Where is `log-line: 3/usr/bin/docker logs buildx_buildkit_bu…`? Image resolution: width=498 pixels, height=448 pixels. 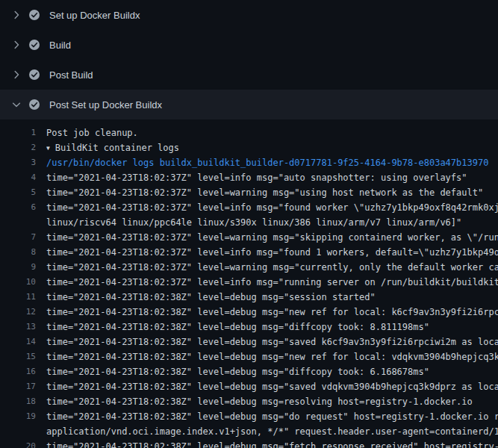 log-line: 3/usr/bin/docker logs buildx_buildkit_bu… is located at coordinates (249, 163).